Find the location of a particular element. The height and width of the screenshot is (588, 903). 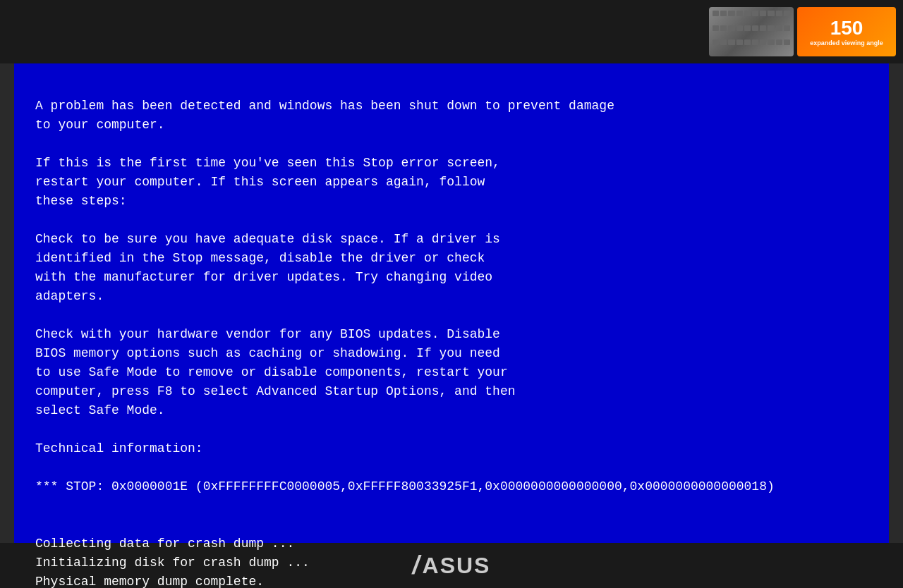

top-bar: 150 expanded viewing angle is located at coordinates (452, 32).